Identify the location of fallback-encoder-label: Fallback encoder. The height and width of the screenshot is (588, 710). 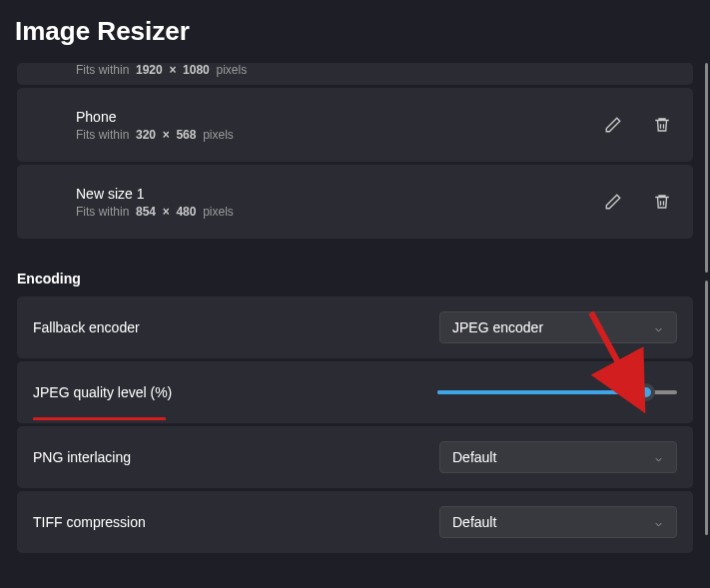
(236, 327).